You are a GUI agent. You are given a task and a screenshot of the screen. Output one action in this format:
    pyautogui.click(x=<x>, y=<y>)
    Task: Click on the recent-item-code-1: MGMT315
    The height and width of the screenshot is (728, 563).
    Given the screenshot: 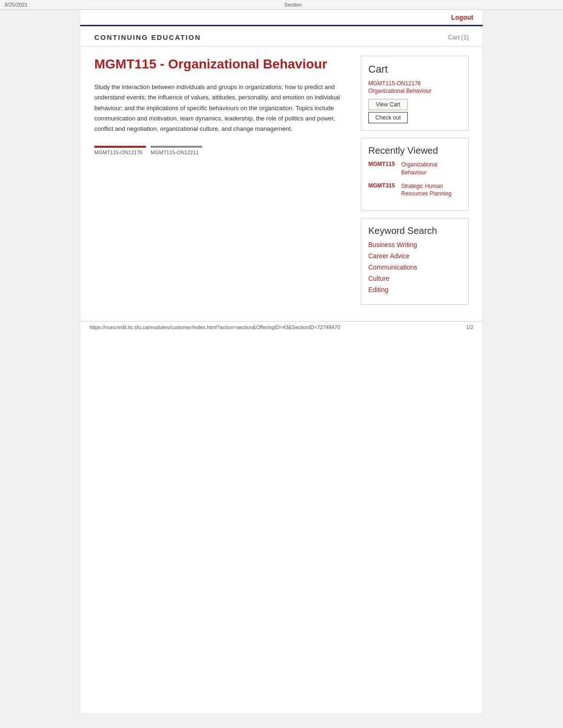 What is the action you would take?
    pyautogui.click(x=382, y=190)
    